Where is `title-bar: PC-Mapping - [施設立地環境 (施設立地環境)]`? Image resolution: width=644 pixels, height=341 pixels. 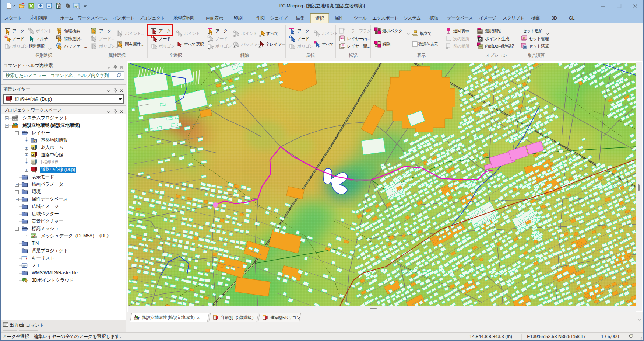 title-bar: PC-Mapping - [施設立地環境 (施設立地環境)] is located at coordinates (322, 6).